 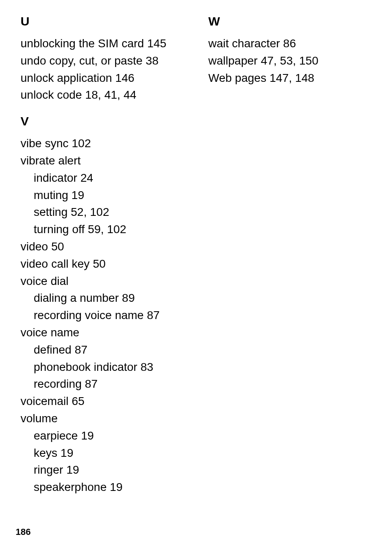 What do you see at coordinates (102, 229) in the screenshot?
I see `index-subentry: turning off 59, 102` at bounding box center [102, 229].